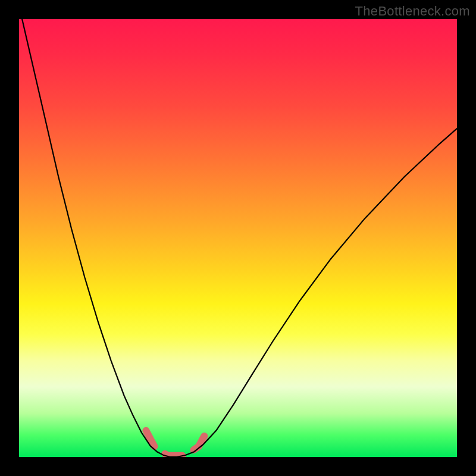  What do you see at coordinates (176, 443) in the screenshot?
I see `trough-marker` at bounding box center [176, 443].